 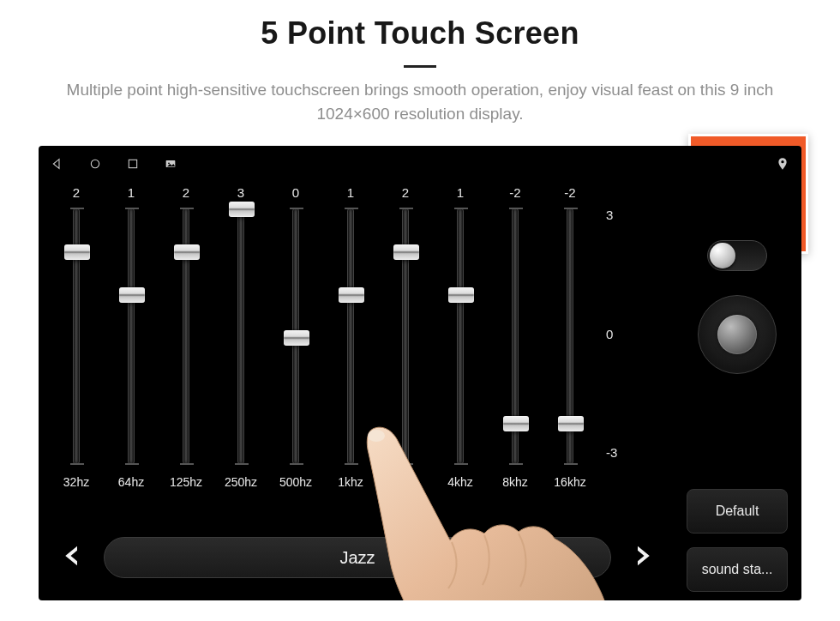 I want to click on eq-band-32hz: 232hz, so click(x=76, y=343).